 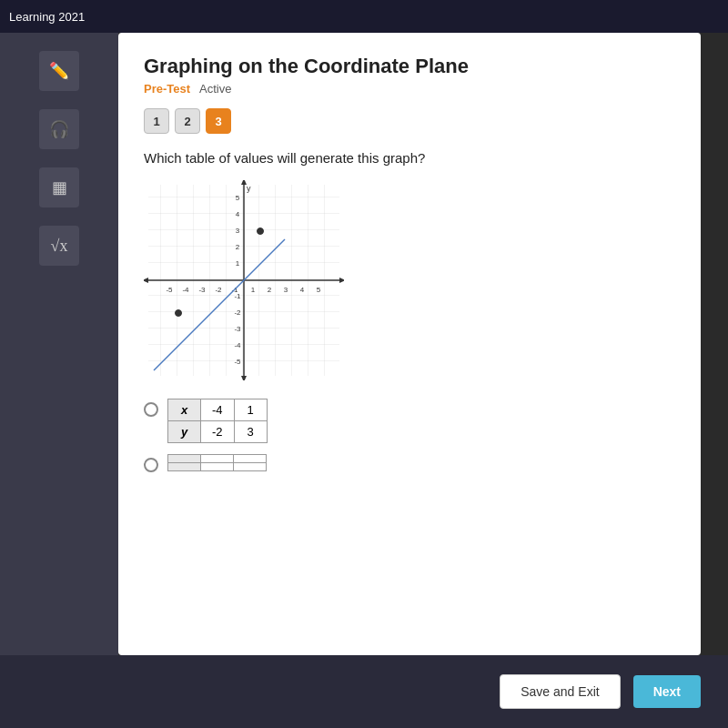 What do you see at coordinates (667, 692) in the screenshot?
I see `next-button: Next` at bounding box center [667, 692].